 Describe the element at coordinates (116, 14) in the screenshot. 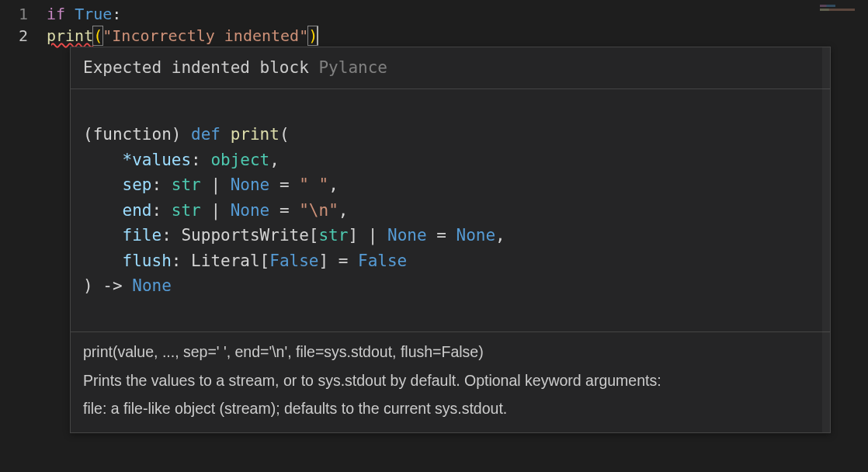

I see `colon: :` at that location.